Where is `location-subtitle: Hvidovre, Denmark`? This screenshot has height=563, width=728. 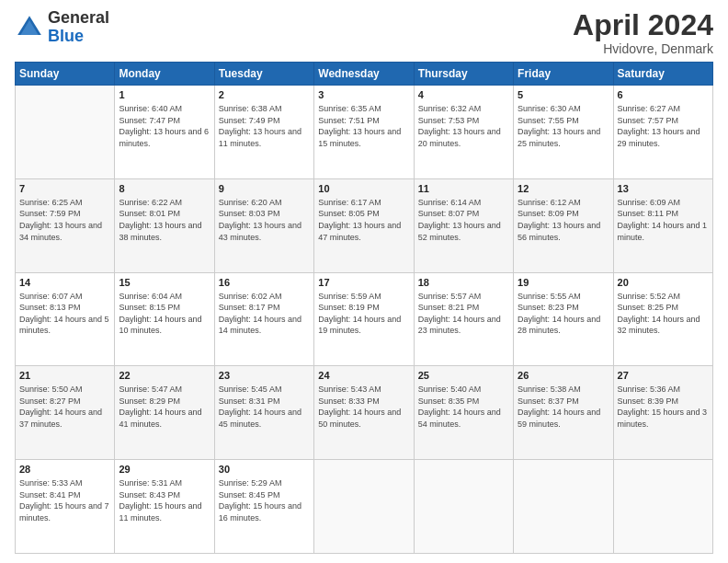
location-subtitle: Hvidovre, Denmark is located at coordinates (643, 49).